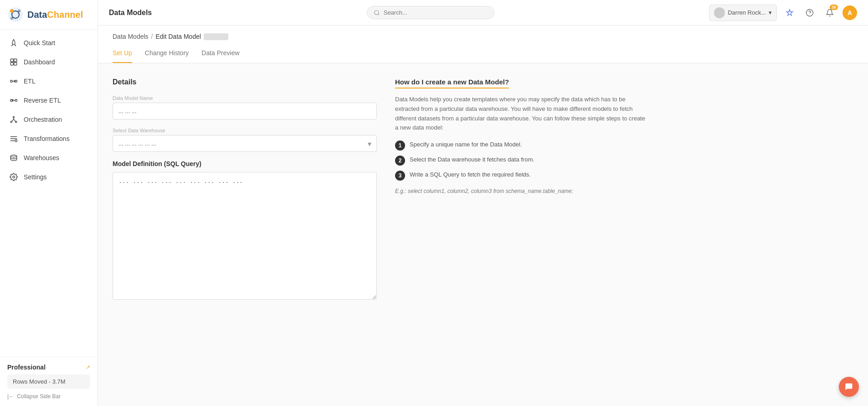  Describe the element at coordinates (39, 396) in the screenshot. I see `collapse-sidebar-label: Collapse Side Bar` at that location.